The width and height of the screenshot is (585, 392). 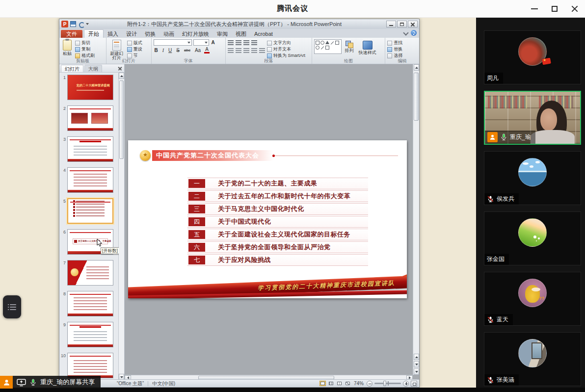 I want to click on window-controls, so click(x=555, y=9).